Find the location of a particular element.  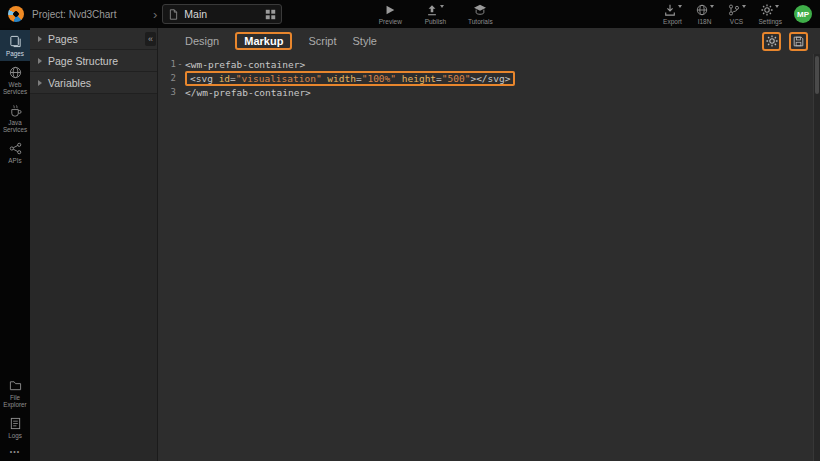

play-icon is located at coordinates (390, 10).